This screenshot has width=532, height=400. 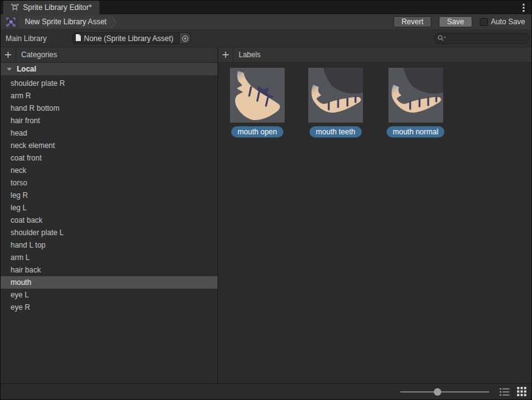 What do you see at coordinates (250, 55) in the screenshot?
I see `labels-title: Labels` at bounding box center [250, 55].